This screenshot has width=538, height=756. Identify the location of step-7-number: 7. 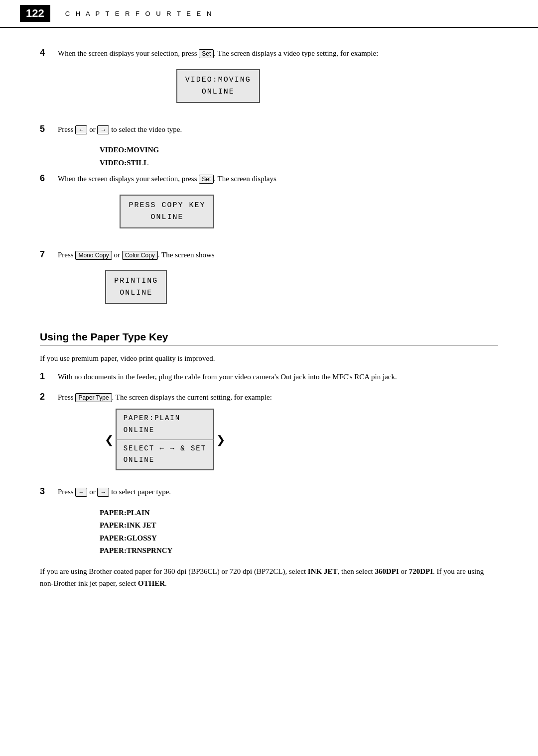
(47, 255).